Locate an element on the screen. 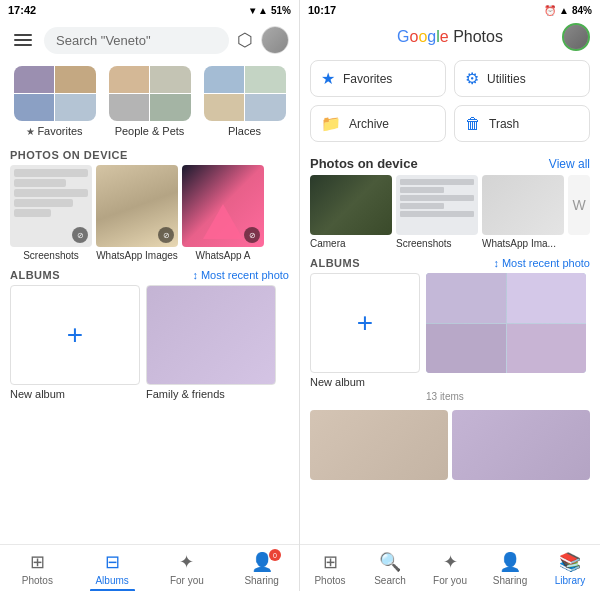  right-albums-row: + New album 13 items is located at coordinates (450, 338).